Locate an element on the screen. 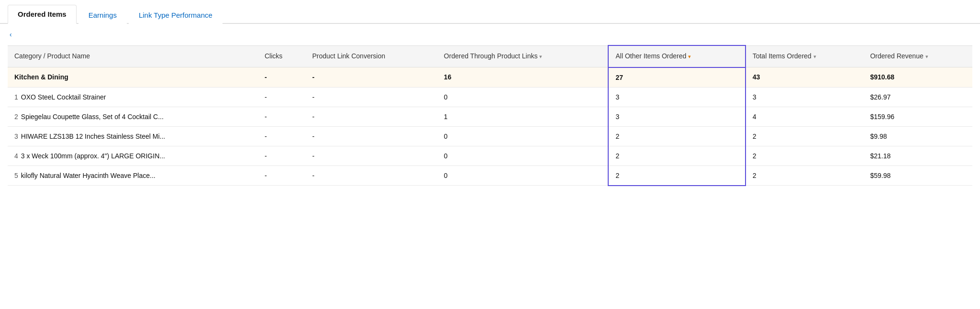  table-cell: 16 is located at coordinates (523, 77).